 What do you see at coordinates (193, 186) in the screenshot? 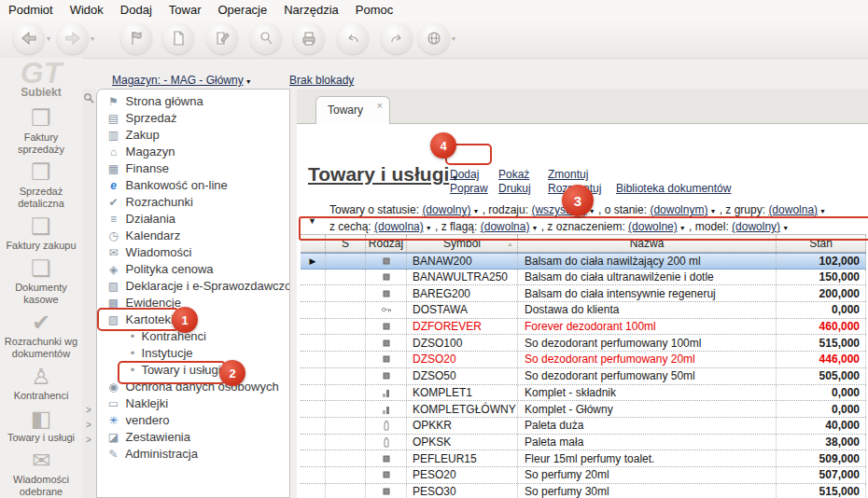
I see `tree-item-bankowosc-on-line: e Bankowość on-line` at bounding box center [193, 186].